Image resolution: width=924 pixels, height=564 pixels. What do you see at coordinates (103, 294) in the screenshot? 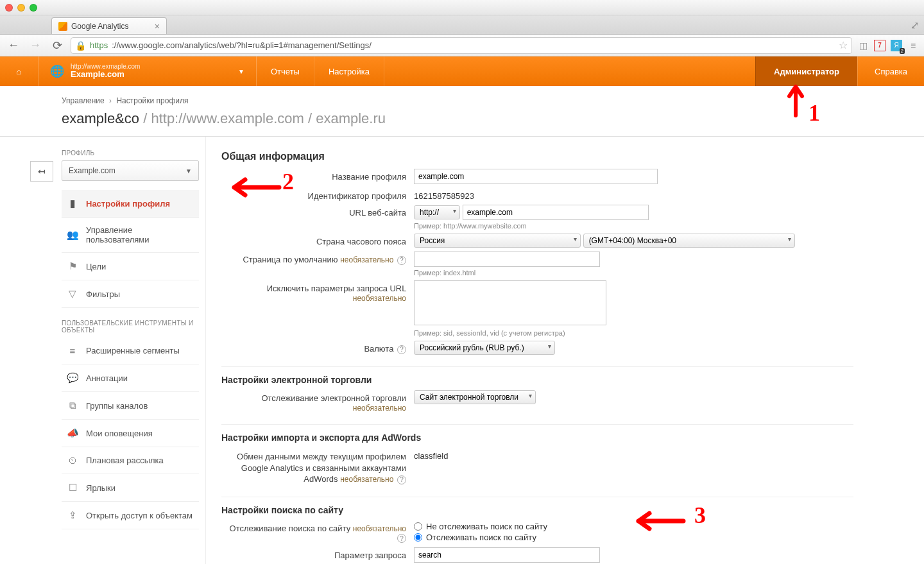
I see `sidebar-item-label: Фильтры` at bounding box center [103, 294].